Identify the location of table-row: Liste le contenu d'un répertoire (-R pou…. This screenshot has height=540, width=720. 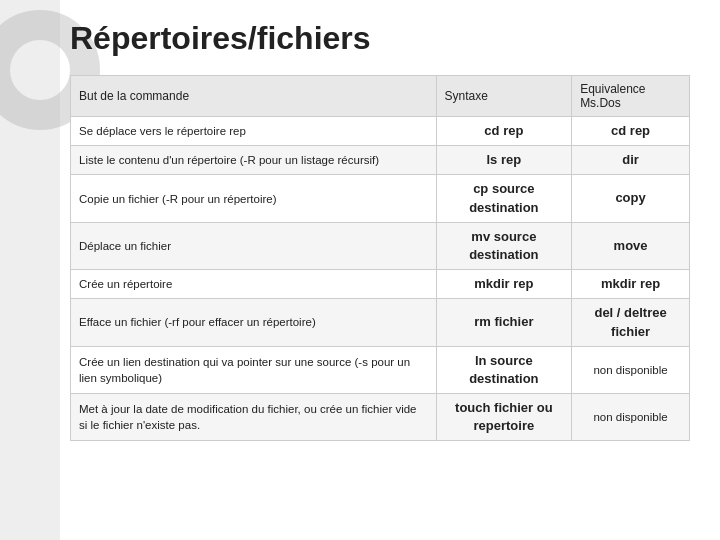
(380, 160).